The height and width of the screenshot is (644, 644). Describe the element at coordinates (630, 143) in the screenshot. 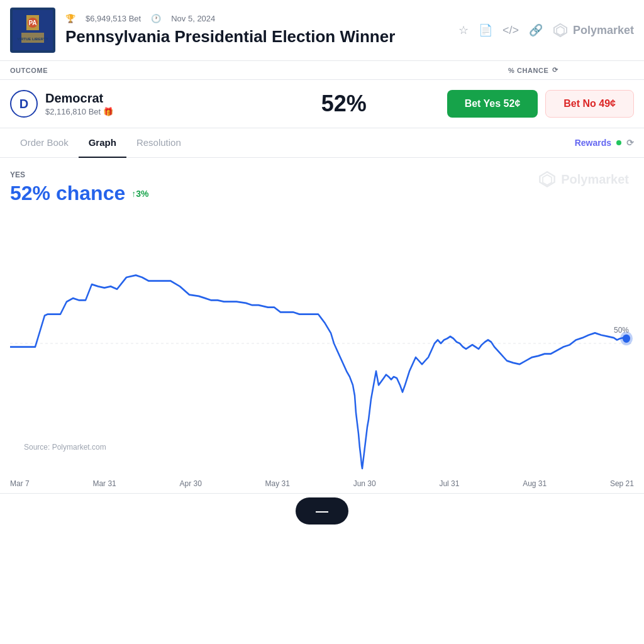

I see `refresh-rewards-icon: ⟳` at that location.